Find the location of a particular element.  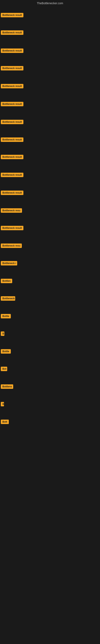

badge-label: Bott is located at coordinates (5, 422).